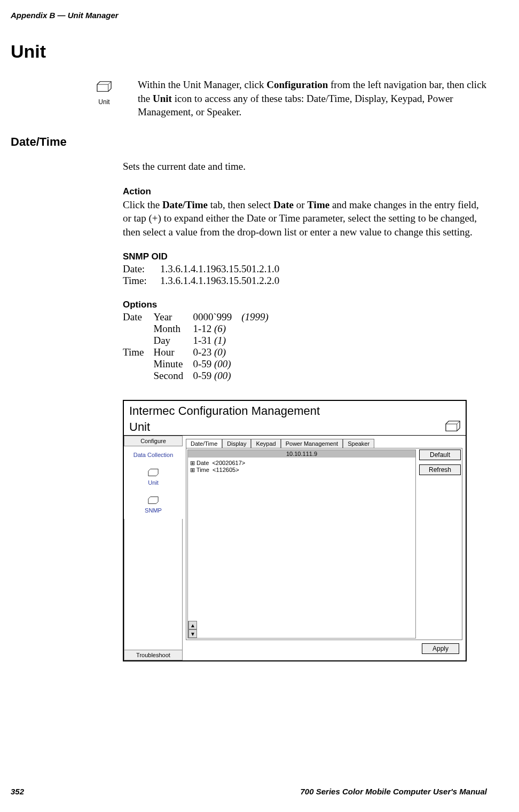  What do you see at coordinates (295, 409) in the screenshot?
I see `app-title: Intermec Configuration Management` at bounding box center [295, 409].